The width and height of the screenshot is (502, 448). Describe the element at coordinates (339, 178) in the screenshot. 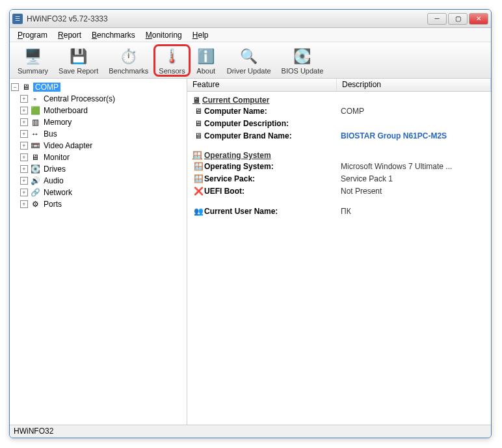

I see `info-row: 🪟Service Pack:Service Pack 1` at that location.